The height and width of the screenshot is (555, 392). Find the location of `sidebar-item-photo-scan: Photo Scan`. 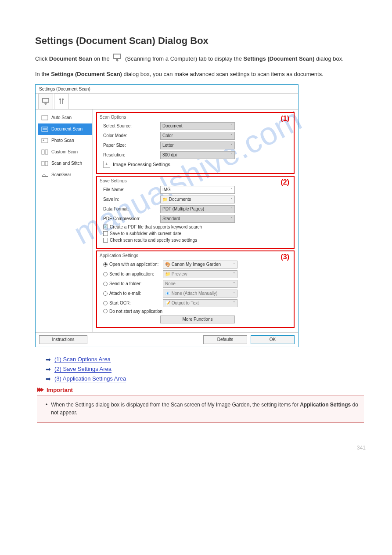

sidebar-item-photo-scan: Photo Scan is located at coordinates (65, 141).